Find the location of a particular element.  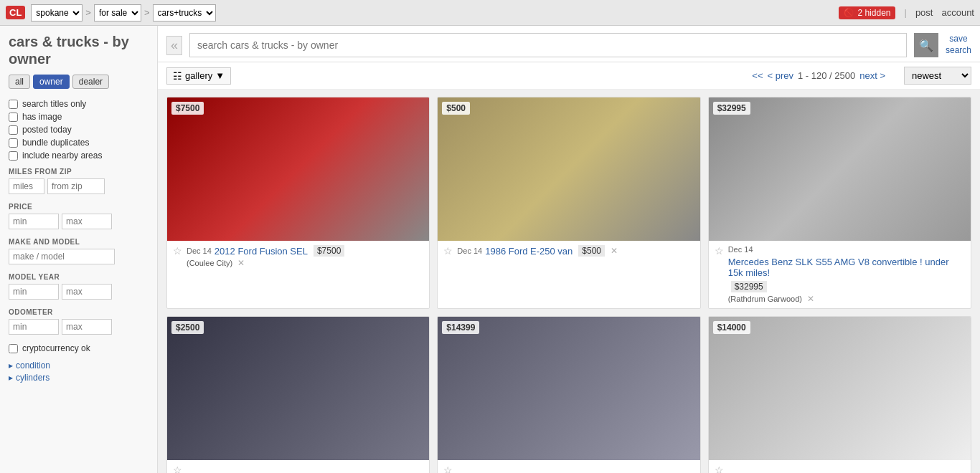

listing-meta: Dec 14 2012 Ford Fusion SEL $7500 (Coule… is located at coordinates (305, 257).